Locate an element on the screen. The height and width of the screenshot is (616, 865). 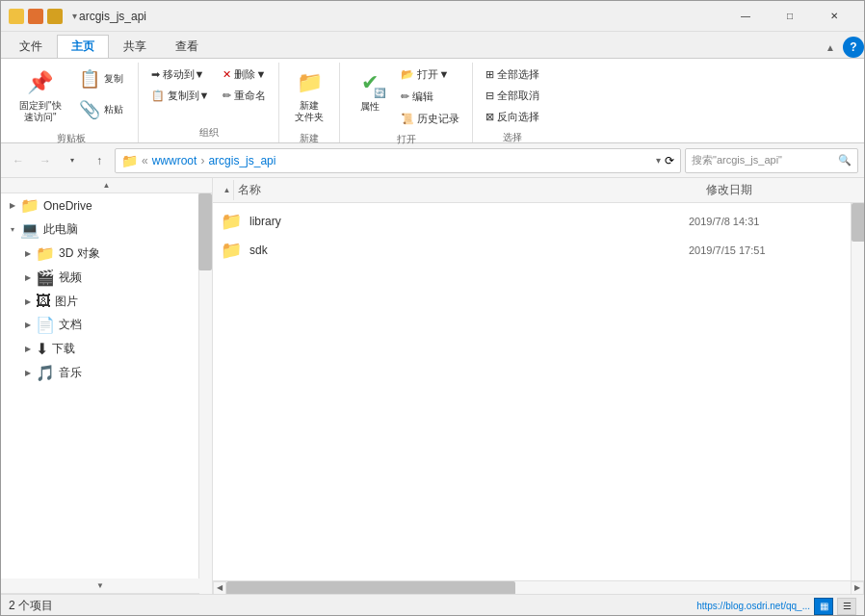
sidebar-item-documents: ▶ 📄 文档 is located at coordinates (106, 325).